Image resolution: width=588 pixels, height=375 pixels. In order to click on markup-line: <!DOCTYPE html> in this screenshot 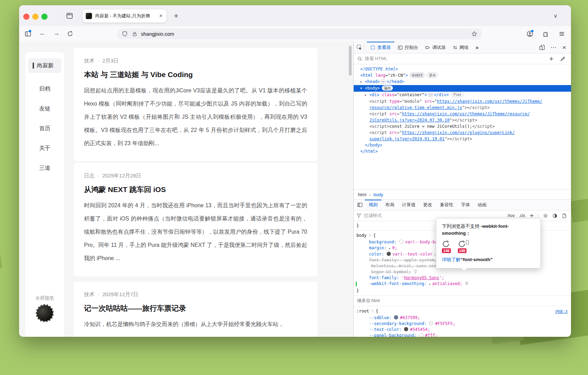, I will do `click(462, 69)`.